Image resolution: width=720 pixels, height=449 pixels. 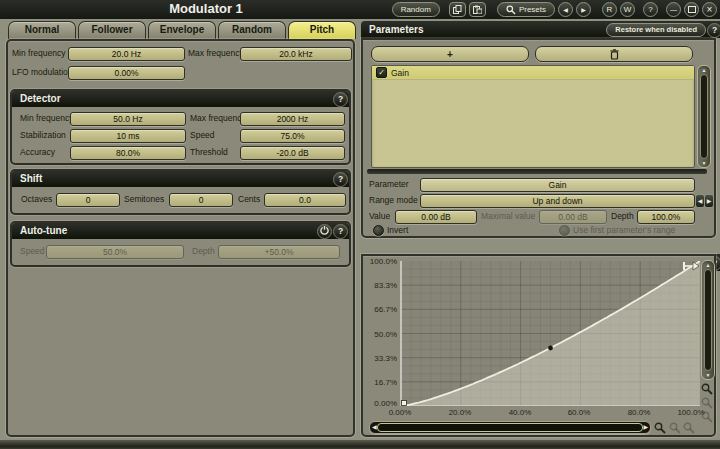 I want to click on depth-field: 100.0%, so click(x=666, y=217).